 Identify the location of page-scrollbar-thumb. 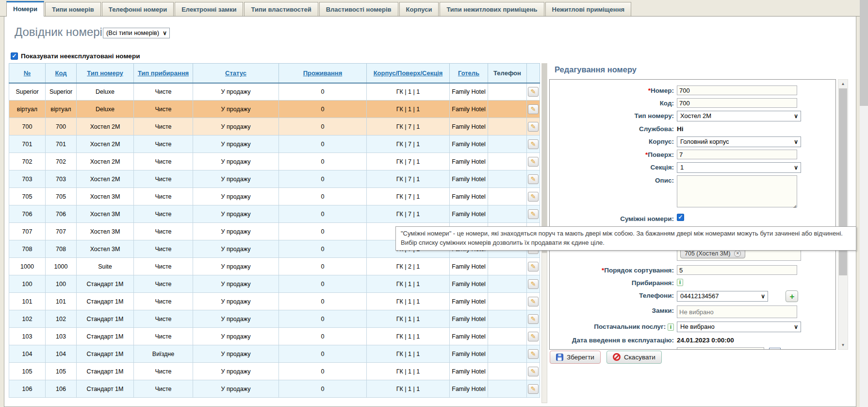
(864, 53).